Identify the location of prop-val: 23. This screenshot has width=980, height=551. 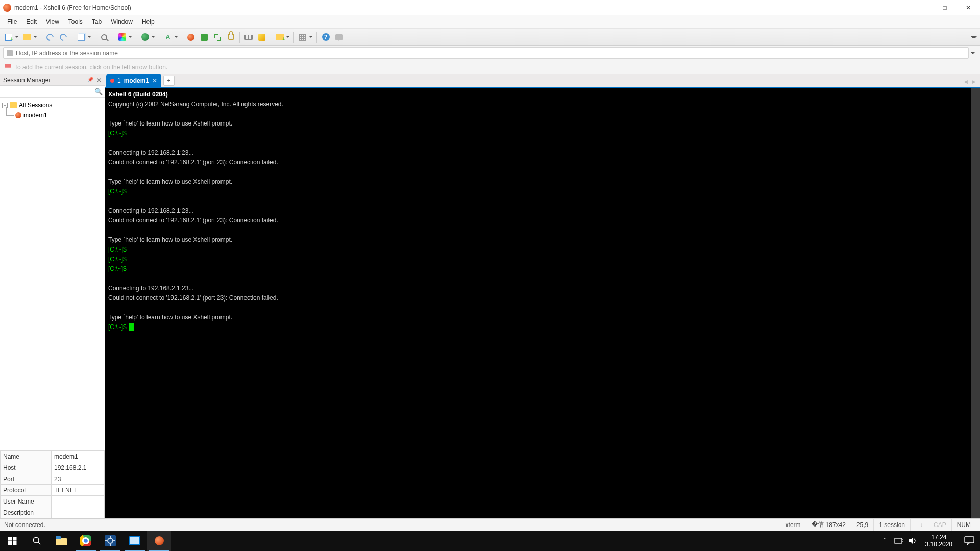
(78, 479).